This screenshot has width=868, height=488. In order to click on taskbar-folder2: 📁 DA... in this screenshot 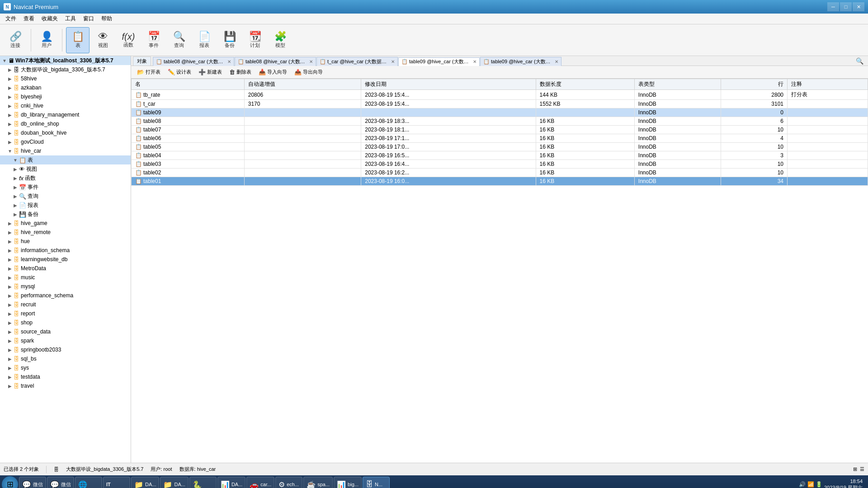, I will do `click(174, 483)`.